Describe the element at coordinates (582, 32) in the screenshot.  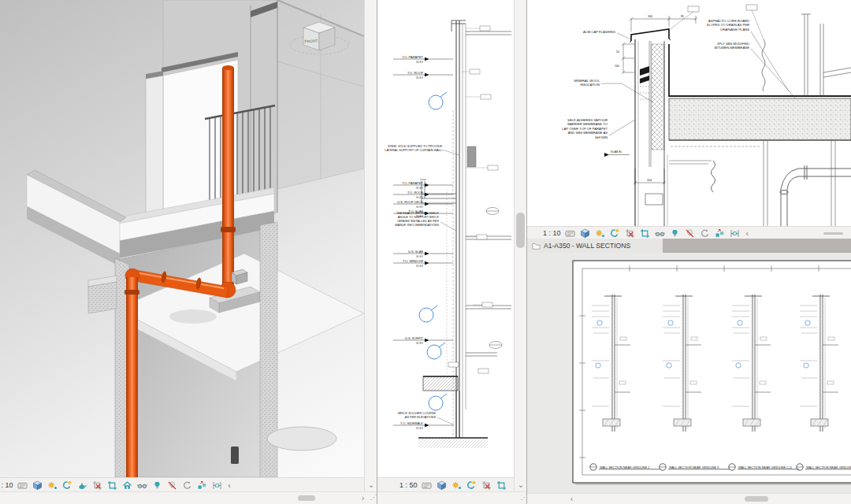
I see `annotation-acm-cap: ACM CAP FLASHING` at that location.